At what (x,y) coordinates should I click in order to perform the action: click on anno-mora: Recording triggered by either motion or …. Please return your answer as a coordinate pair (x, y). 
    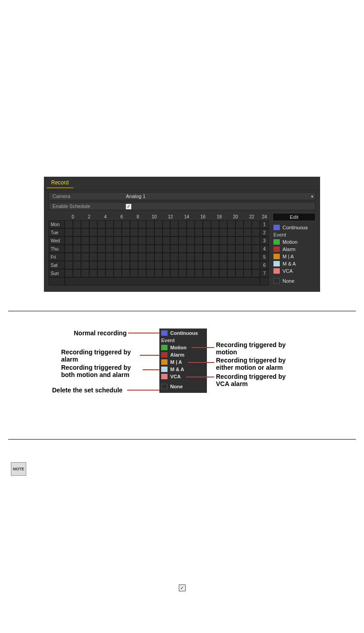
    Looking at the image, I should click on (257, 364).